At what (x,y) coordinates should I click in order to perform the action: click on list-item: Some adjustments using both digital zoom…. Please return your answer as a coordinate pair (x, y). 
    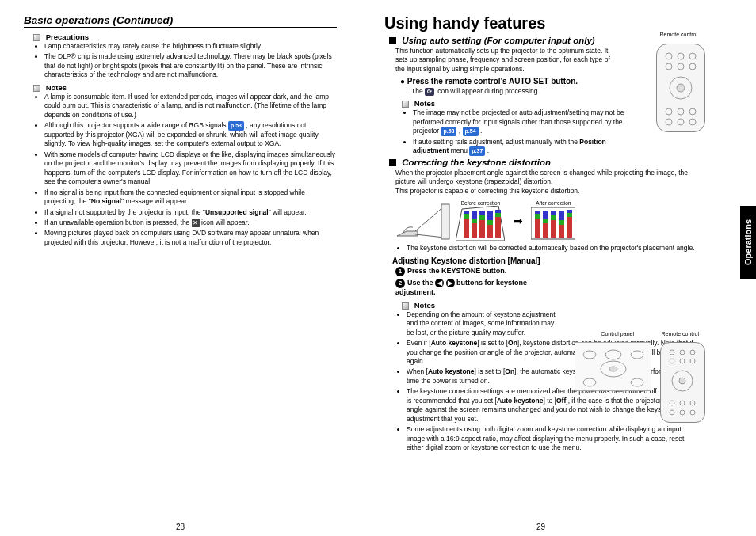
    Looking at the image, I should click on (552, 439).